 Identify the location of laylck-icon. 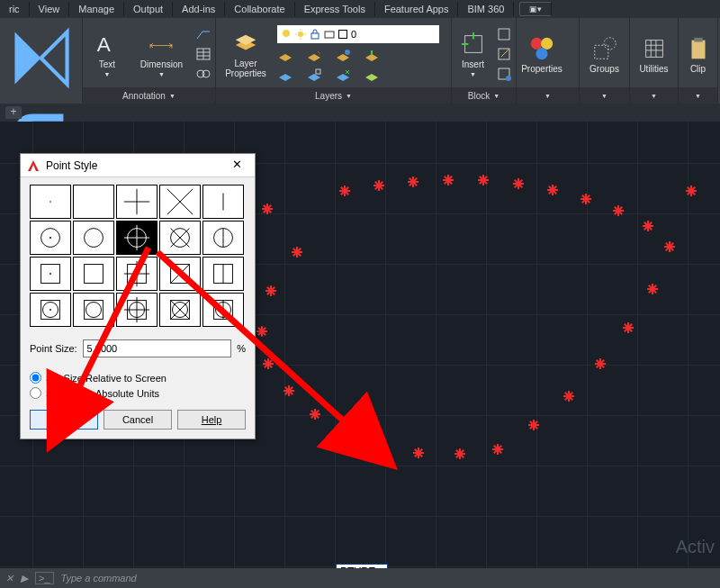
(314, 76).